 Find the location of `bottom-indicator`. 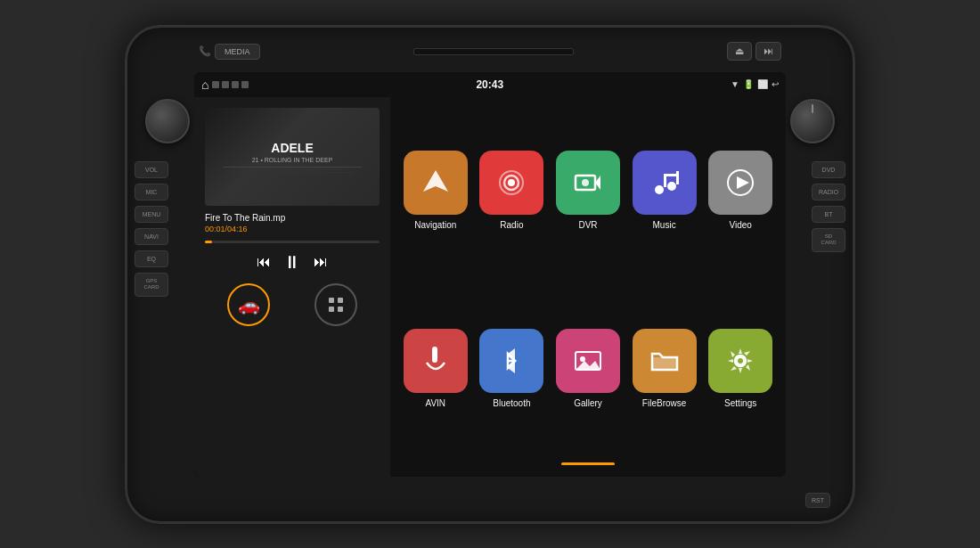

bottom-indicator is located at coordinates (588, 464).